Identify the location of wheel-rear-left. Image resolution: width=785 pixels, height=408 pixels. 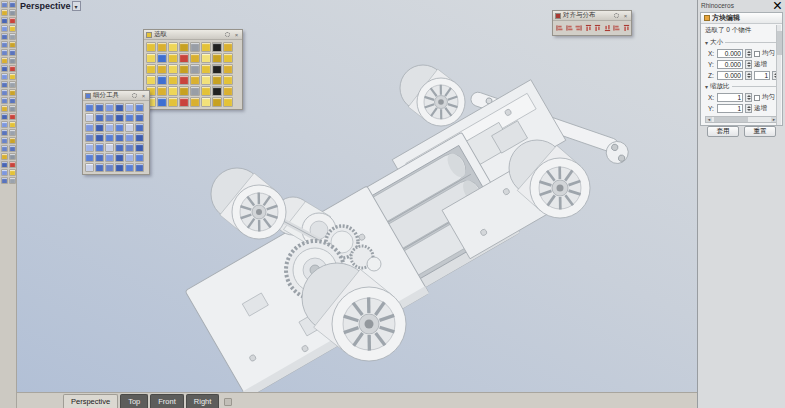
(432, 96).